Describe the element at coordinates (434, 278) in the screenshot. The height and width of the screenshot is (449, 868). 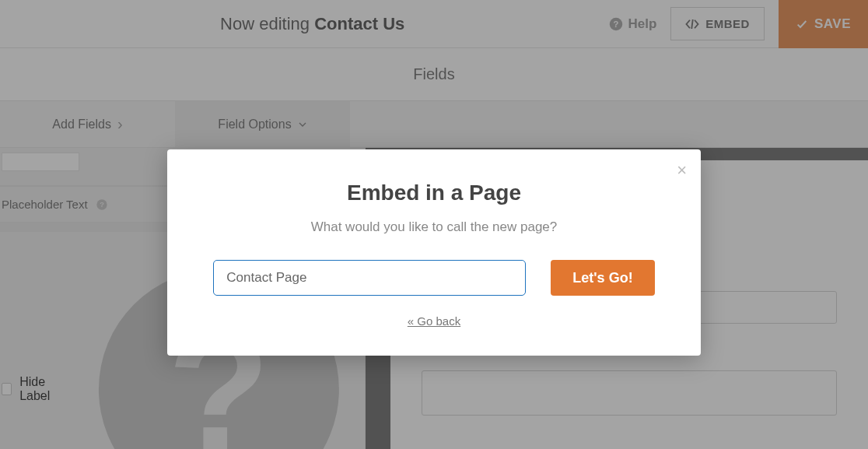
I see `modal-form-row: Let's Go!` at that location.